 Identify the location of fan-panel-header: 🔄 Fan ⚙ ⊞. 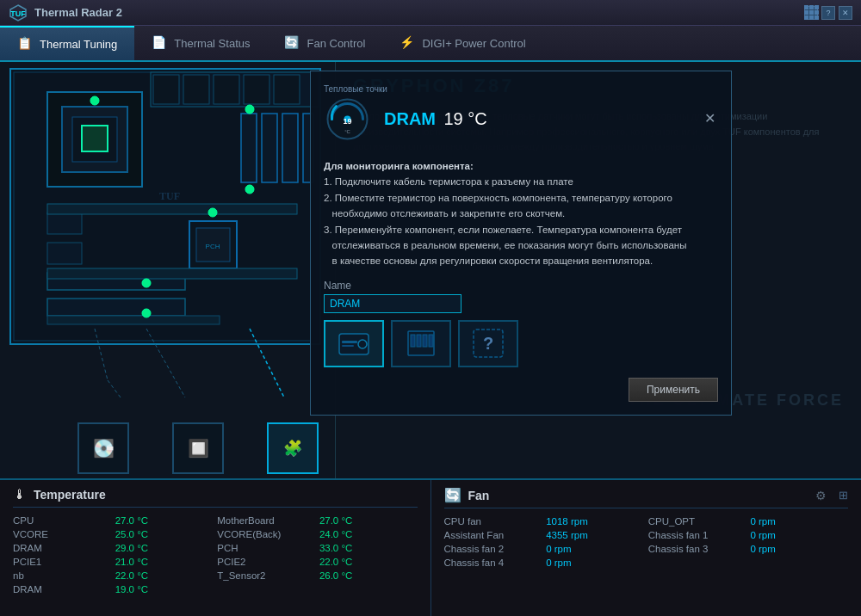
(647, 497).